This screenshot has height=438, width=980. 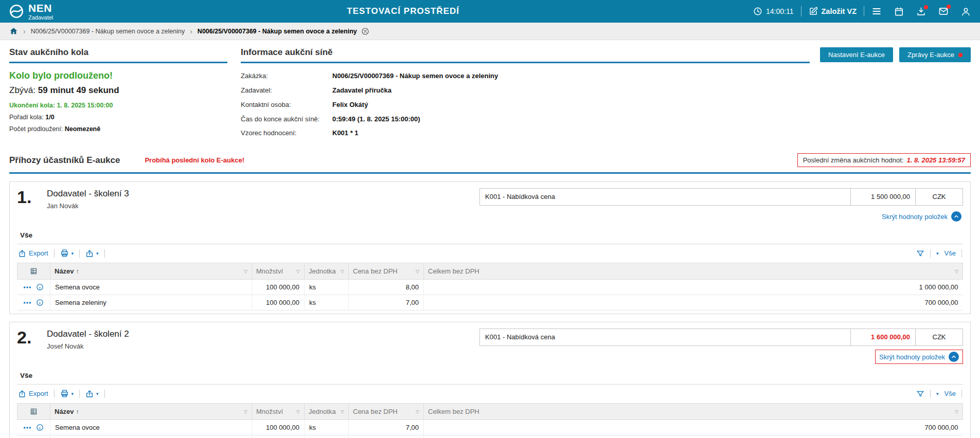 What do you see at coordinates (490, 376) in the screenshot?
I see `tab-bar: Vše` at bounding box center [490, 376].